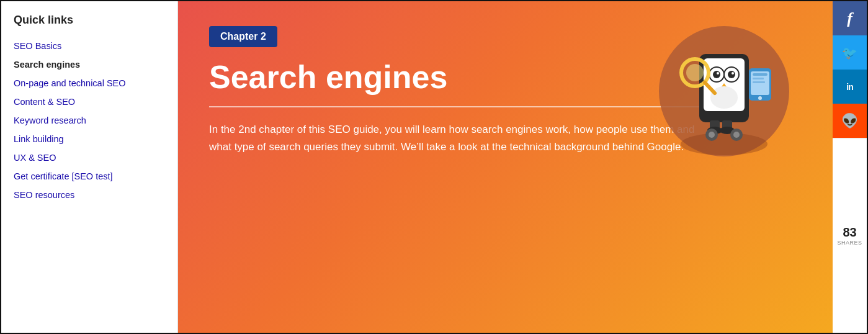 The height and width of the screenshot is (334, 868). What do you see at coordinates (463, 107) in the screenshot?
I see `chapter-divider` at bounding box center [463, 107].